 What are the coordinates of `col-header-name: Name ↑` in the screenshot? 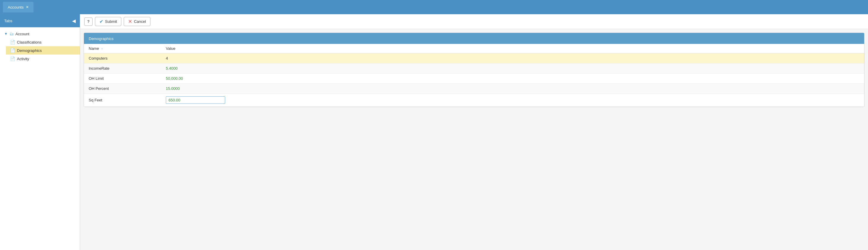 It's located at (123, 49).